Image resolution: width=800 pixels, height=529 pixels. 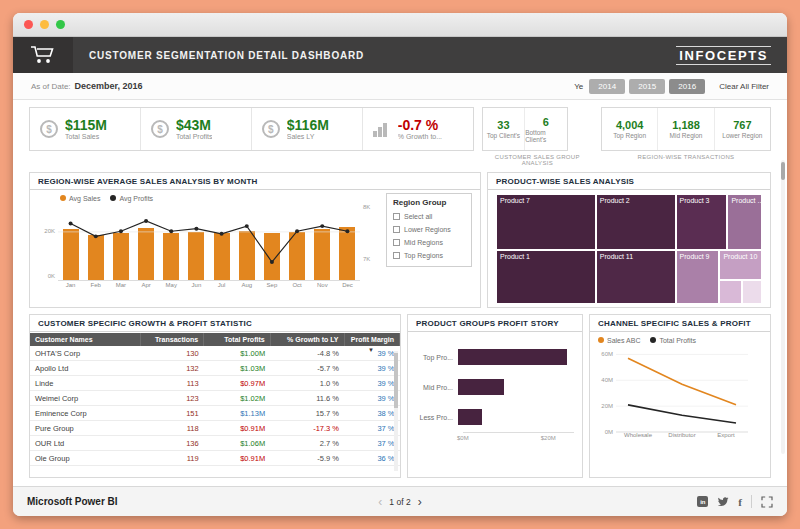 What do you see at coordinates (400, 86) in the screenshot?
I see `filter-bar: As of Date: December, 2016 Ye 2014 2015 …` at bounding box center [400, 86].